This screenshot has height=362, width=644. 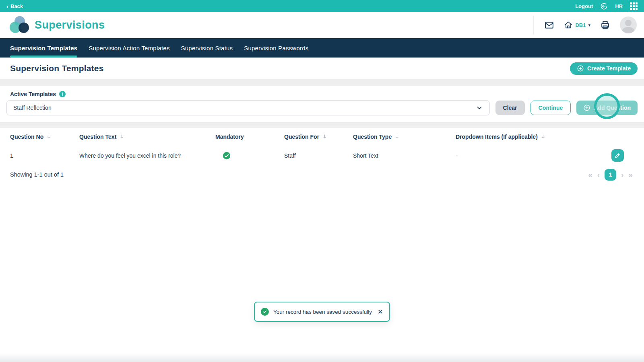 What do you see at coordinates (589, 25) in the screenshot?
I see `chevron-down-icon: ▾` at bounding box center [589, 25].